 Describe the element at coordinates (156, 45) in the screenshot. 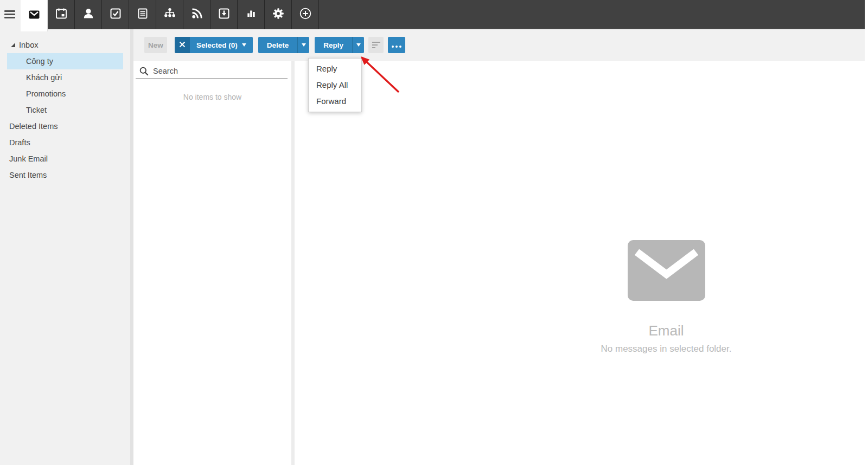

I see `new-button: New` at that location.